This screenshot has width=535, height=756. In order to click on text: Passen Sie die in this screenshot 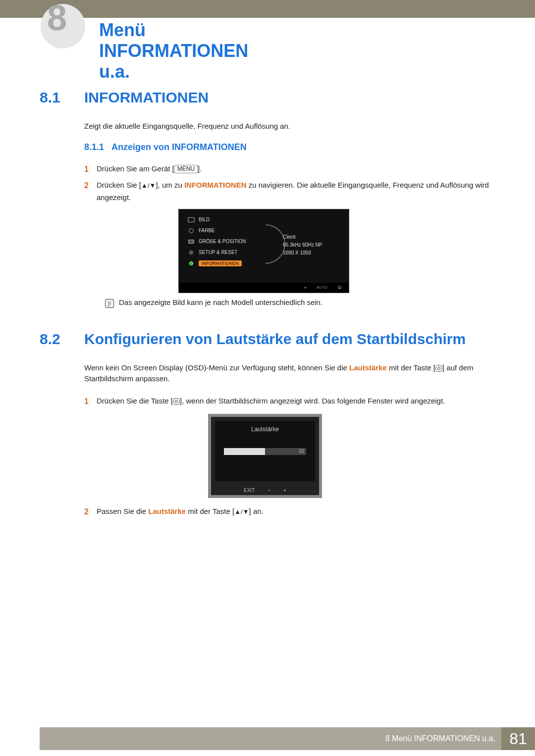, I will do `click(122, 511)`.